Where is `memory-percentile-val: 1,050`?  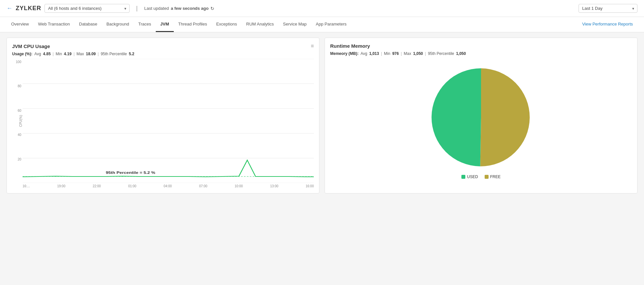 memory-percentile-val: 1,050 is located at coordinates (461, 54).